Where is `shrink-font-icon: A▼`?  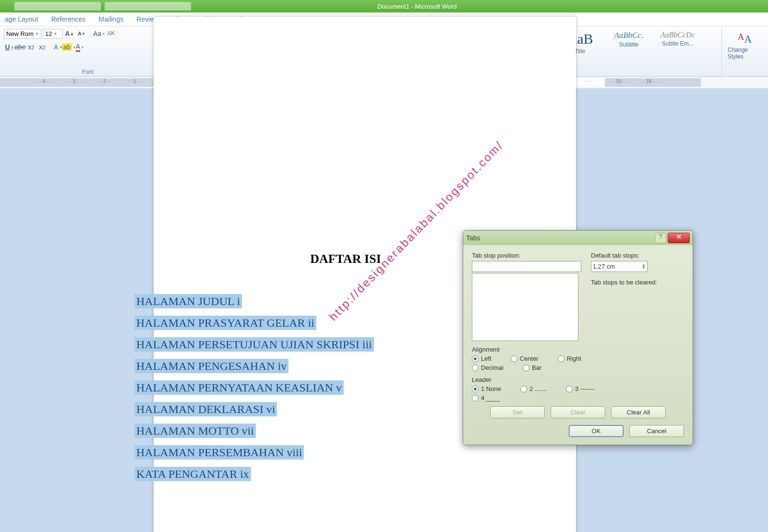 shrink-font-icon: A▼ is located at coordinates (82, 34).